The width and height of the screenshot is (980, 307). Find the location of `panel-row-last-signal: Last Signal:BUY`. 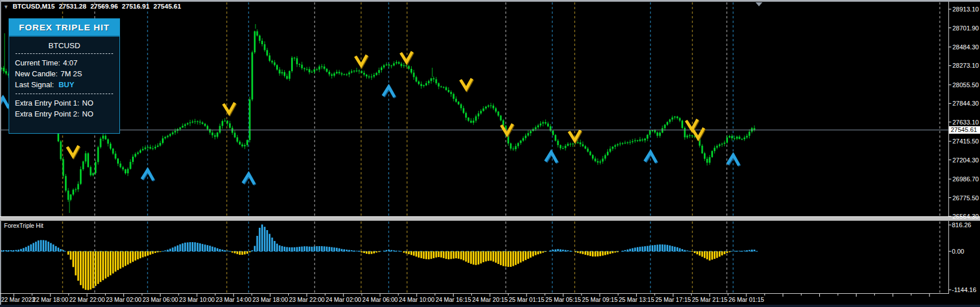

panel-row-last-signal: Last Signal:BUY is located at coordinates (64, 85).